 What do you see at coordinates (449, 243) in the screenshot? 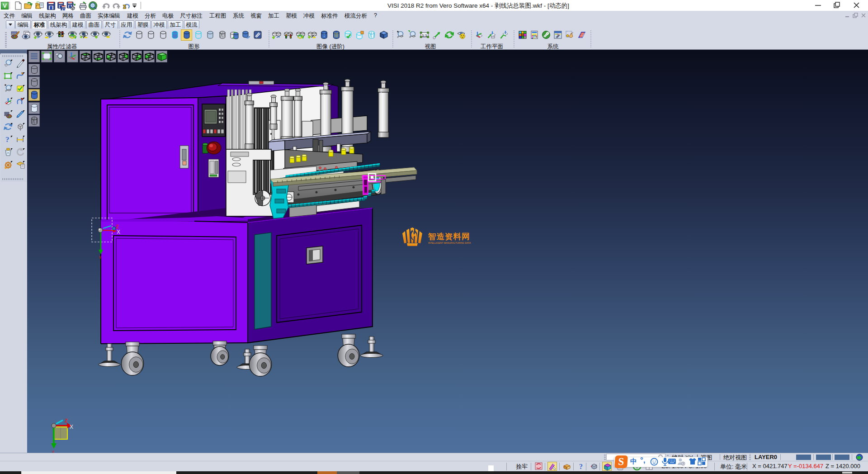
I see `svg-text: INTELLIGENT MANUFACTURING DATA` at bounding box center [449, 243].